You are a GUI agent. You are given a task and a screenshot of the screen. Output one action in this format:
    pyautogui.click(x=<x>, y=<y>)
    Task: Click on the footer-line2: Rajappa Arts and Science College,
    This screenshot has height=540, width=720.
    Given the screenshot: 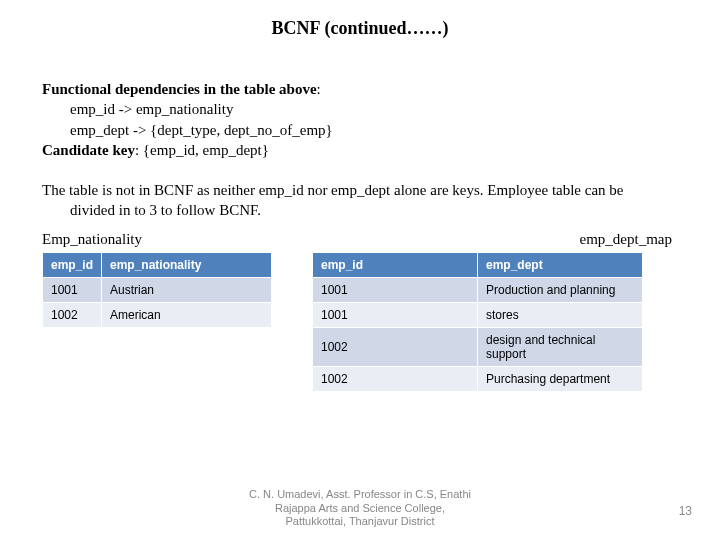 What is the action you would take?
    pyautogui.click(x=360, y=508)
    